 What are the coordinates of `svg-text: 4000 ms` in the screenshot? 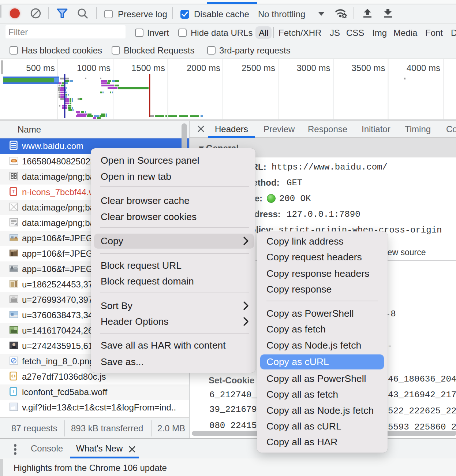 It's located at (423, 68).